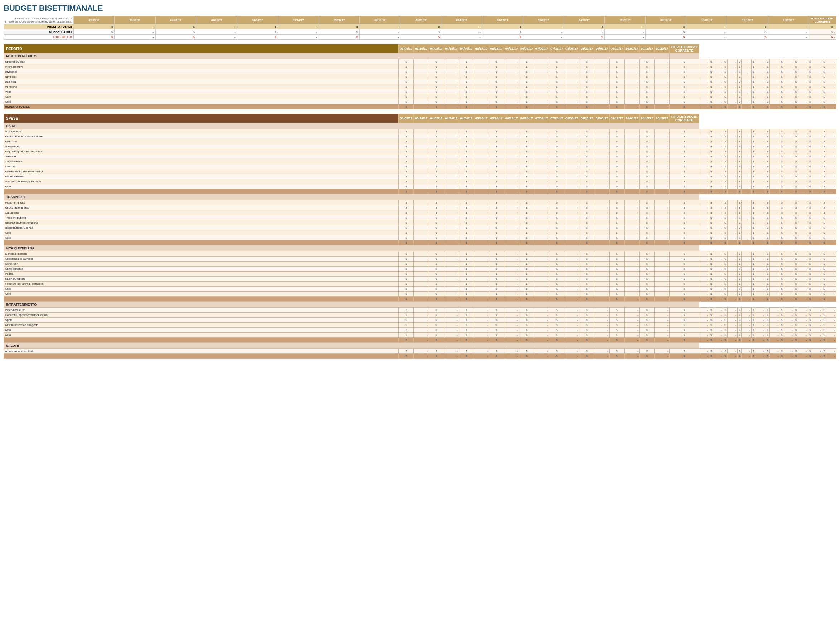  Describe the element at coordinates (420, 177) in the screenshot. I see `spese-row: Prato/Giardino $-$-$-$-$-$-$-$-$-$-$-$-$…` at that location.